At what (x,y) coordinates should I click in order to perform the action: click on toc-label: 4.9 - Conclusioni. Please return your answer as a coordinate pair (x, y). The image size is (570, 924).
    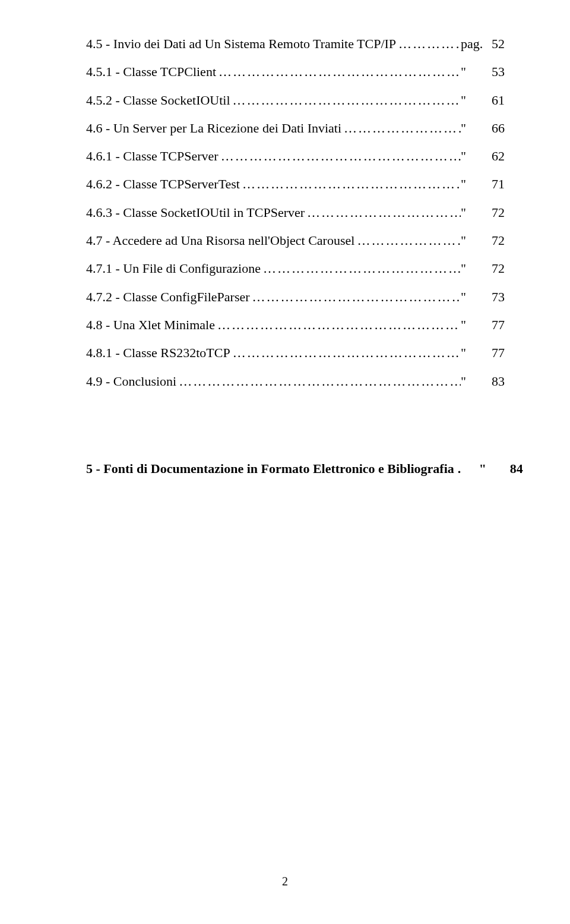
    Looking at the image, I should click on (131, 381).